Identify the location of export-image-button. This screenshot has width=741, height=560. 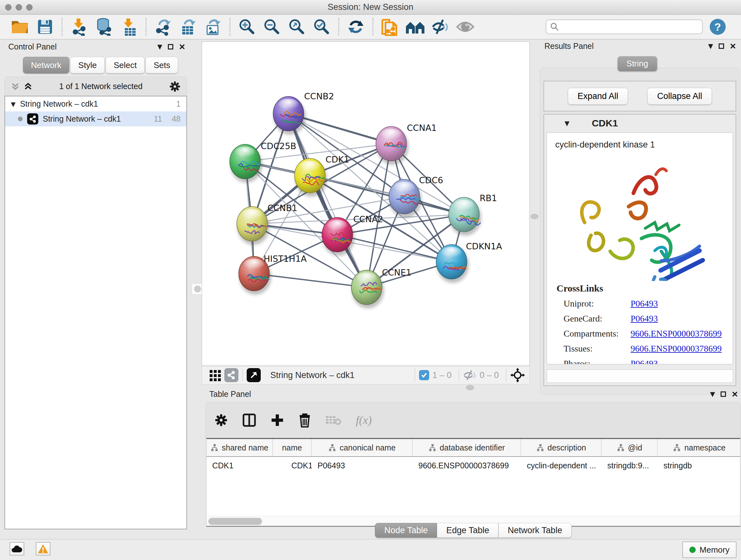
(213, 27).